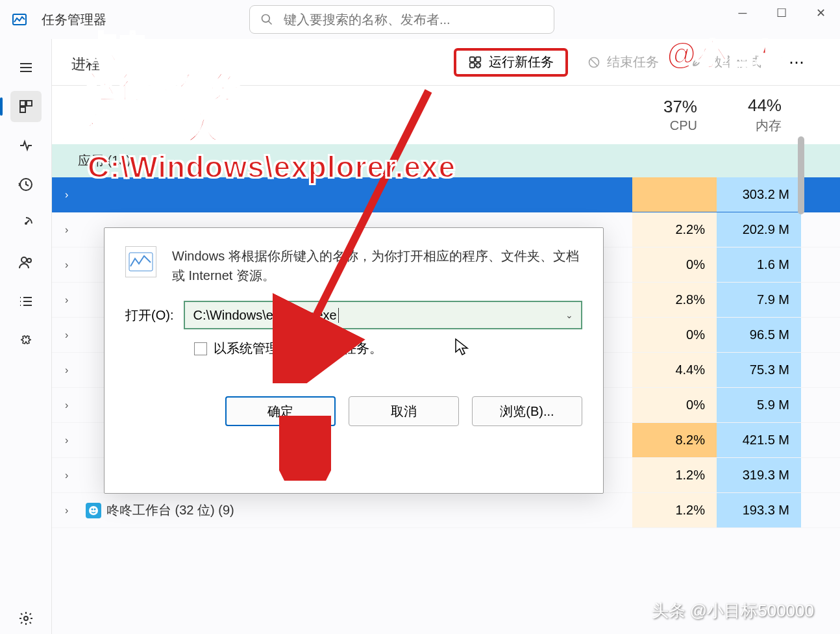 The height and width of the screenshot is (634, 840). I want to click on run-task-icon, so click(475, 62).